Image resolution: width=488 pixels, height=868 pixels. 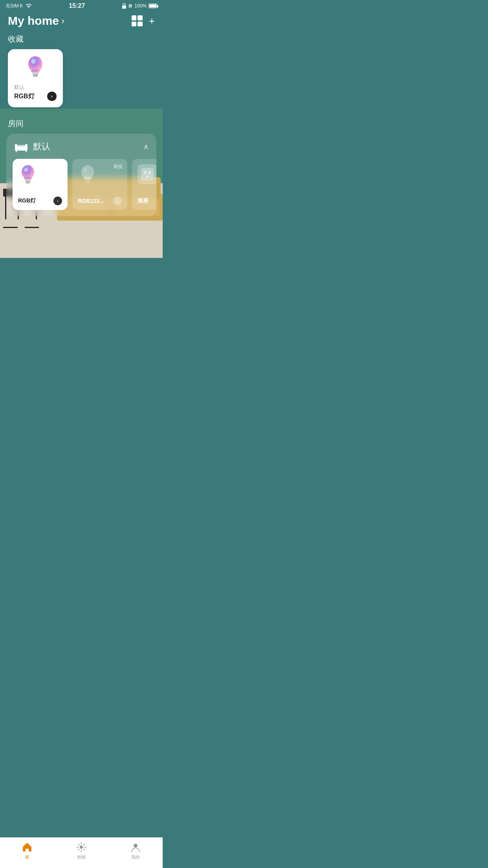 I want to click on favorites-section: 收藏, so click(x=81, y=71).